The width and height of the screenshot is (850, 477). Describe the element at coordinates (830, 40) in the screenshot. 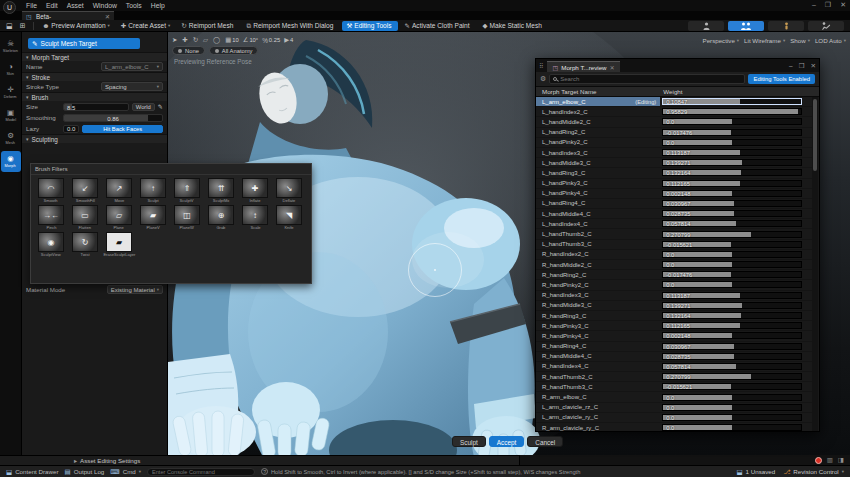

I see `viewport-settings-menu: LOD Auto▾` at that location.